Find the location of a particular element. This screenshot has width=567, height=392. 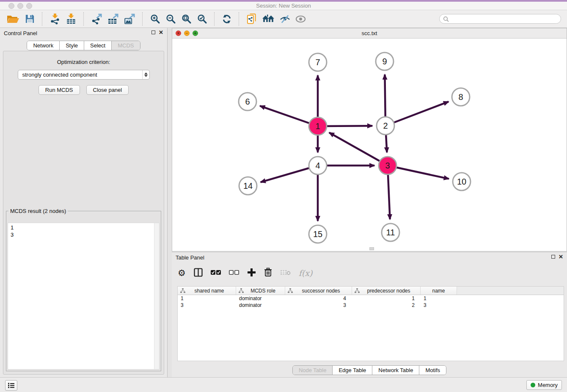

column-header-mcds-role: MCDS role is located at coordinates (261, 290).